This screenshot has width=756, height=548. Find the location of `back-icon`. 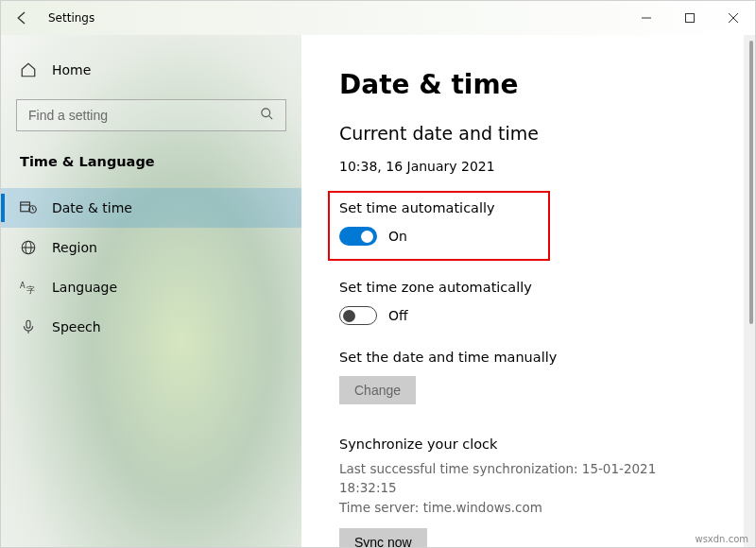

back-icon is located at coordinates (22, 18).